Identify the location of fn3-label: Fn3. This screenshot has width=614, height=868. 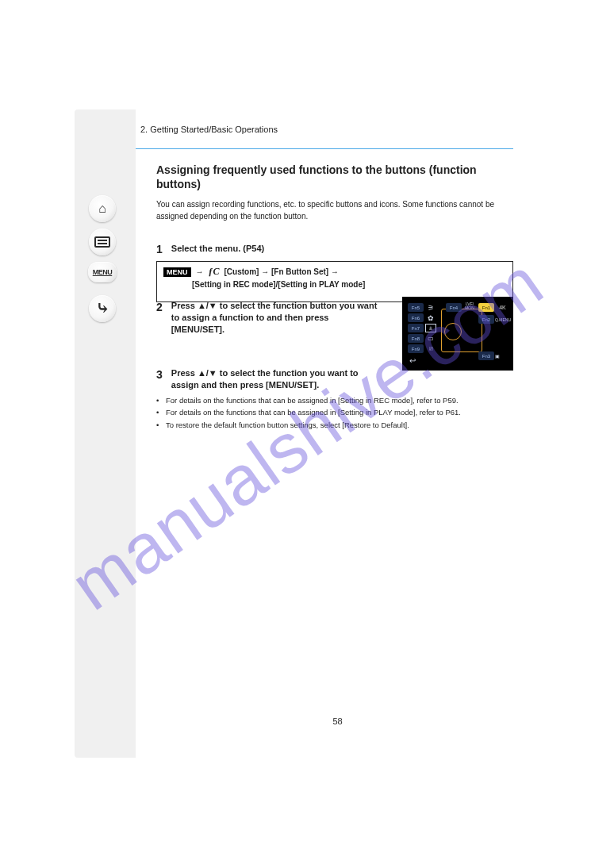
(486, 355).